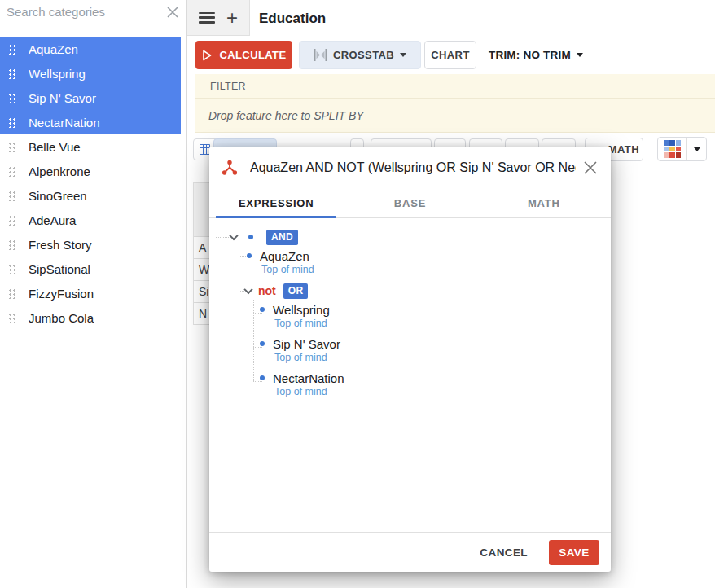 The width and height of the screenshot is (715, 588). I want to click on search-clear-icon, so click(173, 12).